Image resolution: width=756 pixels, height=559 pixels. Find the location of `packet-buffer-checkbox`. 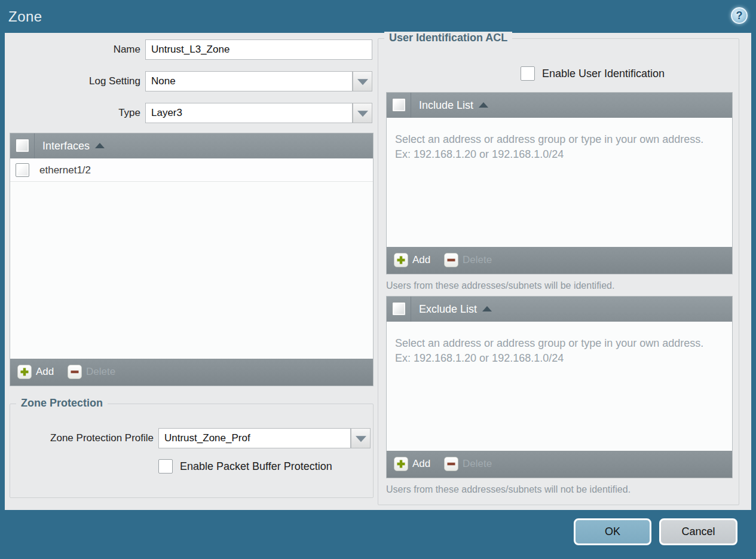

packet-buffer-checkbox is located at coordinates (166, 466).